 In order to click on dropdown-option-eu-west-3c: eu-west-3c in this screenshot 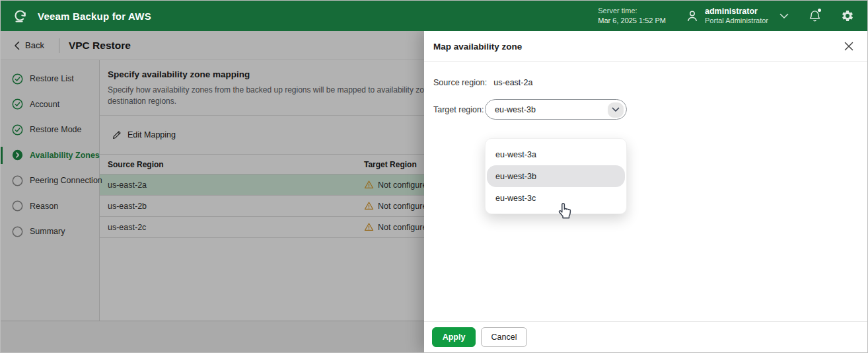, I will do `click(556, 198)`.